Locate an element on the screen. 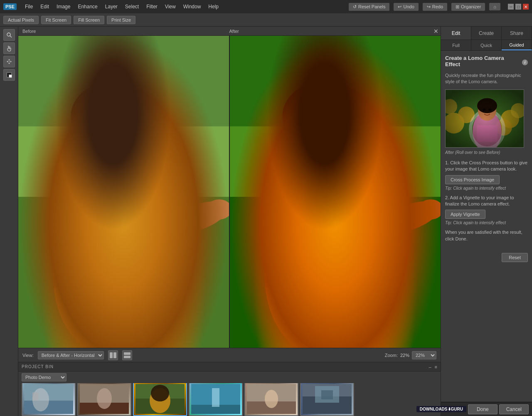 The width and height of the screenshot is (532, 416). menu-view: View is located at coordinates (170, 7).